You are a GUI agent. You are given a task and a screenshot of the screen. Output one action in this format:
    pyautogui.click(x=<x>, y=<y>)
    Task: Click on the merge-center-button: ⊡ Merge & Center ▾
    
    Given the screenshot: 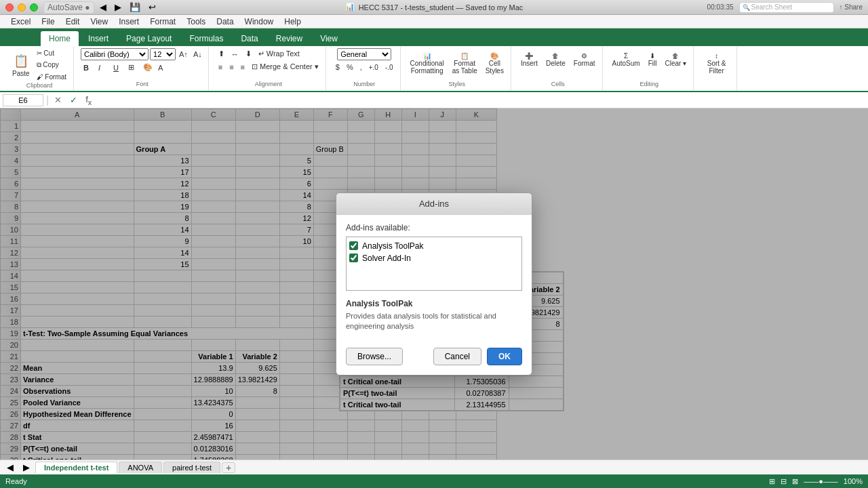 What is the action you would take?
    pyautogui.click(x=285, y=66)
    